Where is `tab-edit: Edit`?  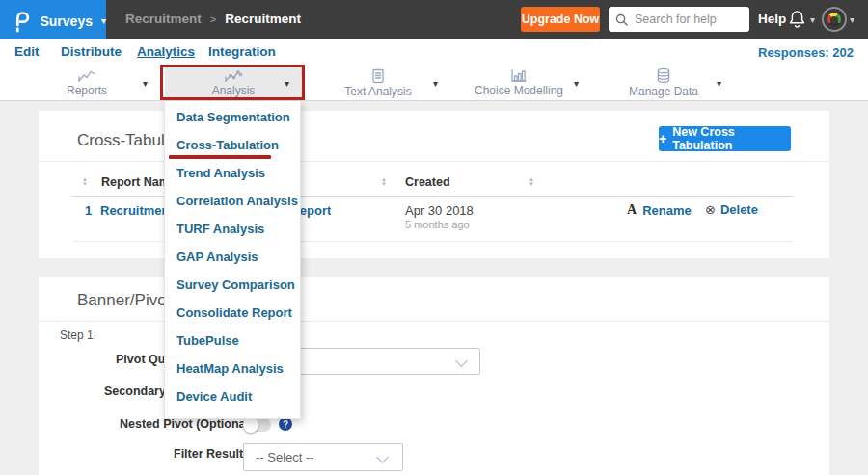
tab-edit: Edit is located at coordinates (27, 52).